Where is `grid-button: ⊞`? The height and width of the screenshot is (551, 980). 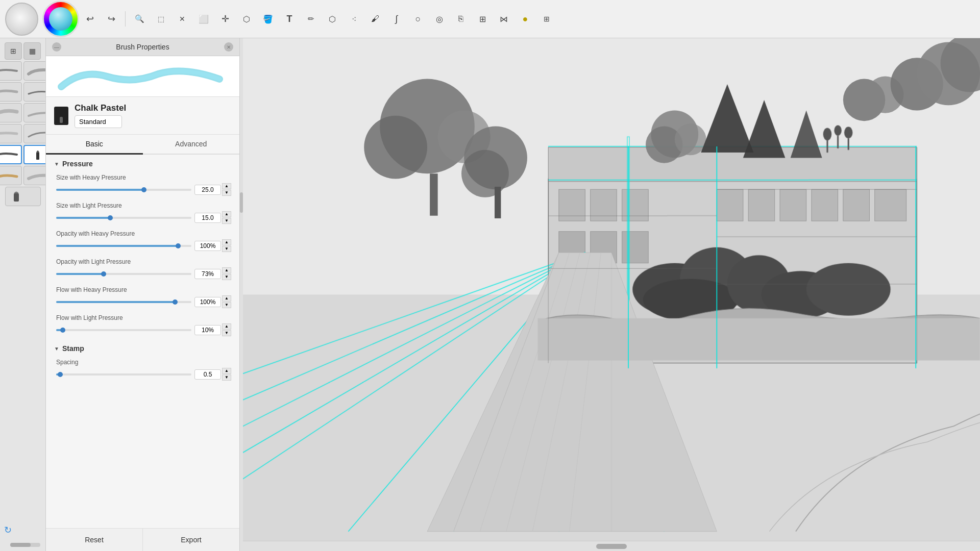 grid-button: ⊞ is located at coordinates (547, 19).